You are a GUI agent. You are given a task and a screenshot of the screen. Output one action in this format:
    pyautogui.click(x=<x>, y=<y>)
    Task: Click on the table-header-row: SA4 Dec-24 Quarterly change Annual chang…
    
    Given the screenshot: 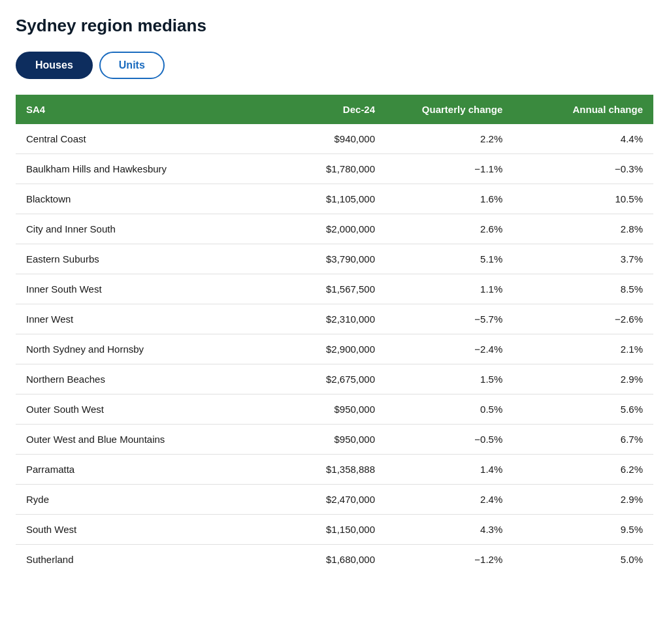 What is the action you would take?
    pyautogui.click(x=334, y=110)
    